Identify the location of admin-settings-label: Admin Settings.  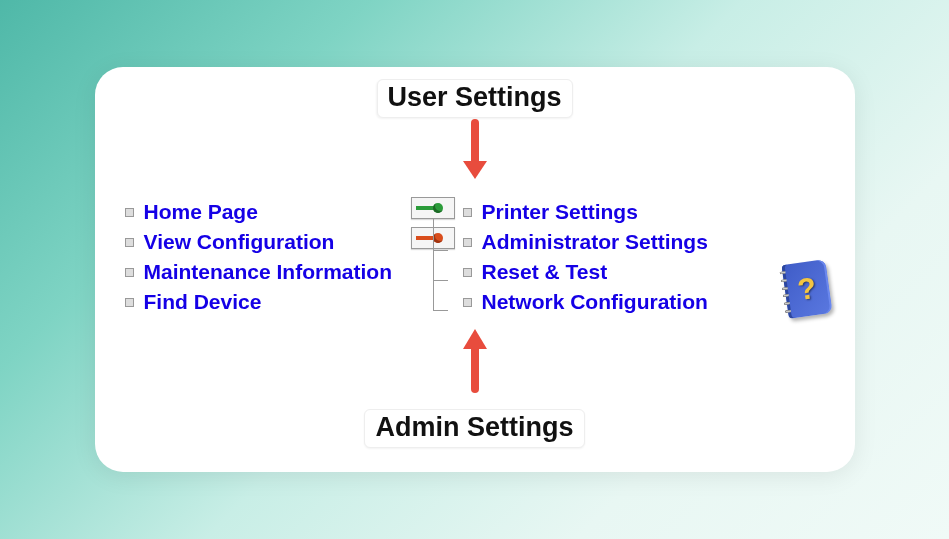
(474, 428).